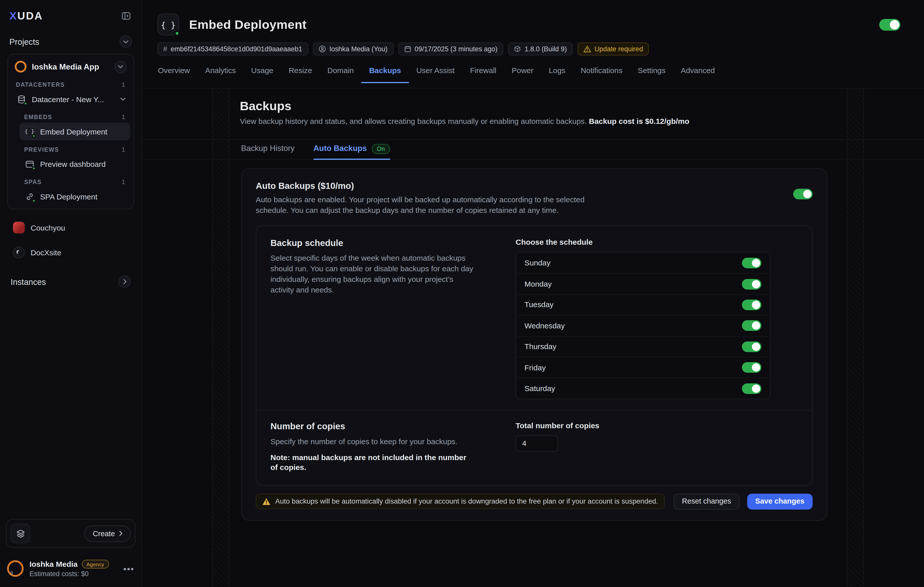  What do you see at coordinates (71, 99) in the screenshot?
I see `sidebar-item-datacenter: Datacenter - New Y...` at bounding box center [71, 99].